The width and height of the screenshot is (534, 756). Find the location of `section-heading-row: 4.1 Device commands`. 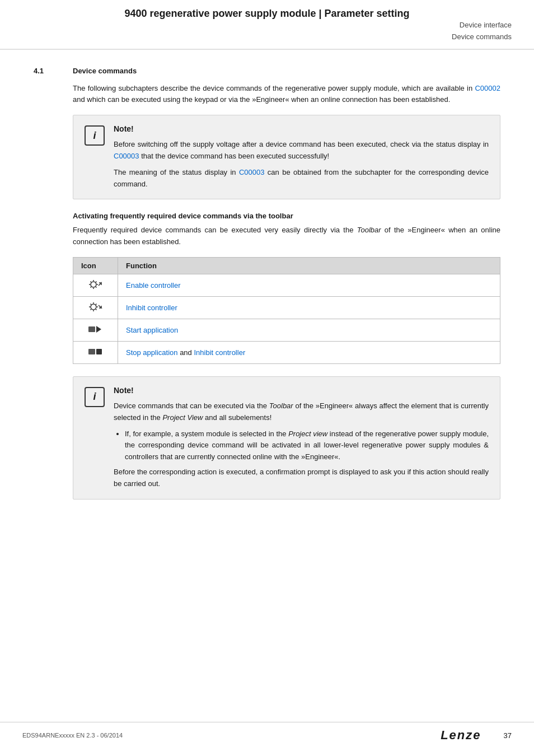

section-heading-row: 4.1 Device commands is located at coordinates (267, 71).